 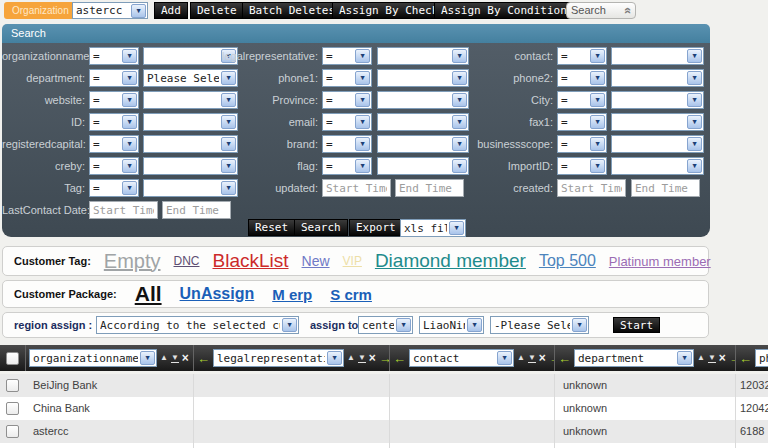 What do you see at coordinates (347, 78) in the screenshot?
I see `phone1-op-select: =▼` at bounding box center [347, 78].